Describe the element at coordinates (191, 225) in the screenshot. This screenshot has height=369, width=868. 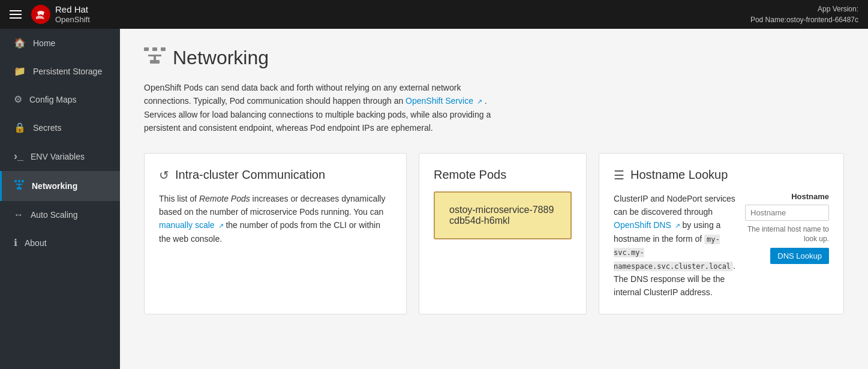
I see `manually-scale-link: manually scale ↗` at that location.